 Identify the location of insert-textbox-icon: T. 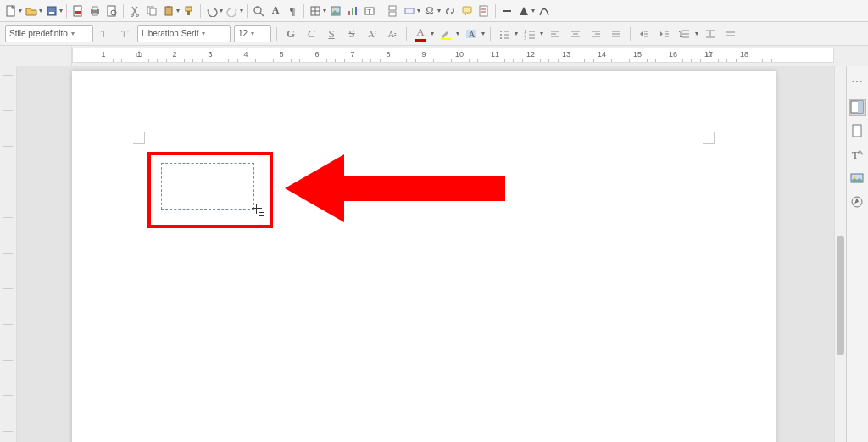
(370, 11).